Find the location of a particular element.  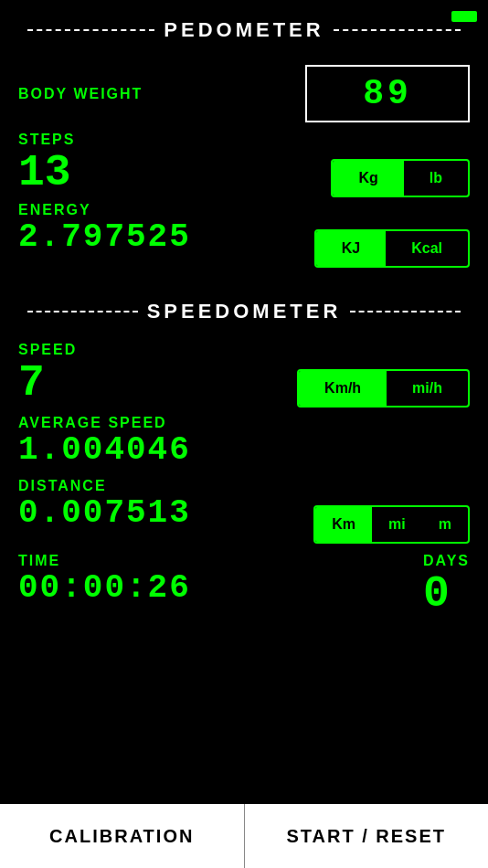

steps-value: 13 is located at coordinates (47, 173).